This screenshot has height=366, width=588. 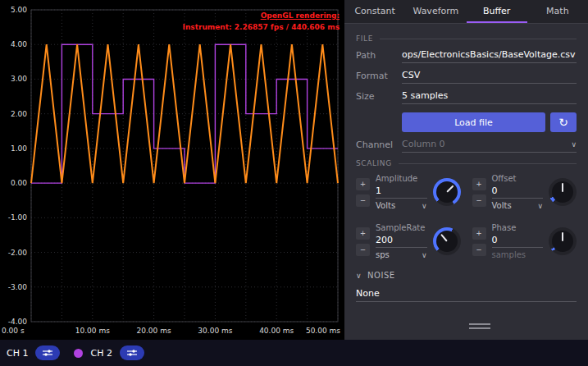 I want to click on phase-unit-text: samples, so click(x=509, y=254).